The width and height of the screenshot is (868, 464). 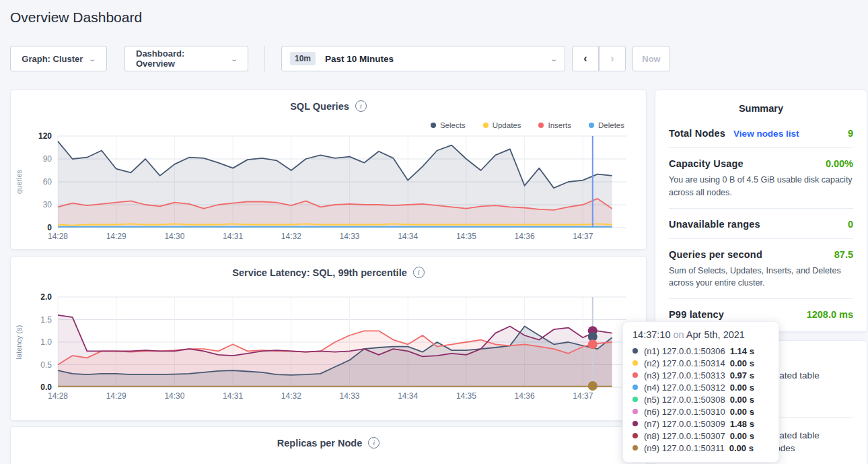 What do you see at coordinates (76, 18) in the screenshot?
I see `page-title: Overview Dashboard` at bounding box center [76, 18].